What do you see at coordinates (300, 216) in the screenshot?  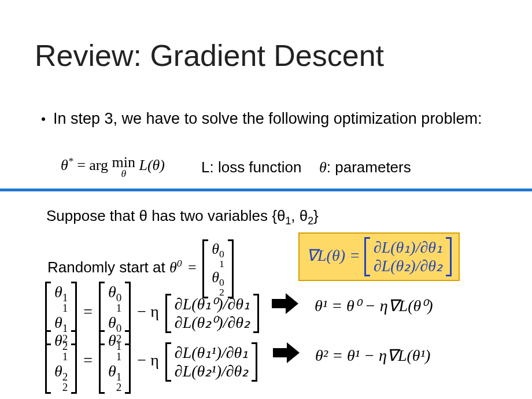 I see `suppose-mid: , θ` at bounding box center [300, 216].